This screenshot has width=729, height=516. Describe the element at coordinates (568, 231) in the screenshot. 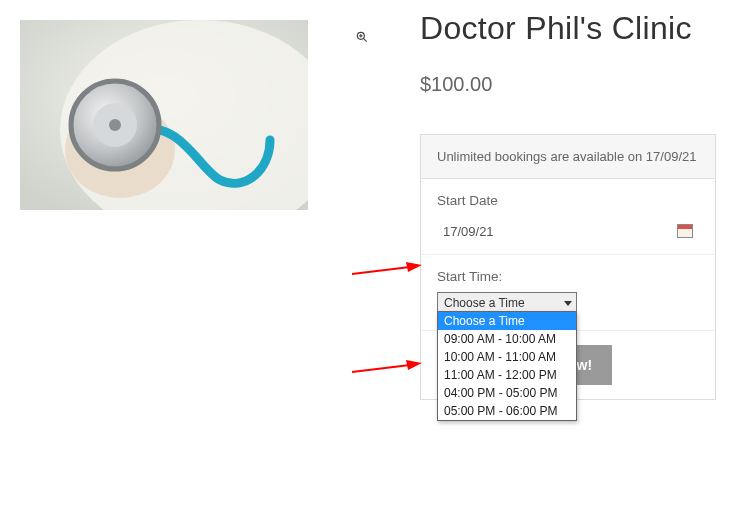

I see `start-date-input: 17/09/21` at that location.